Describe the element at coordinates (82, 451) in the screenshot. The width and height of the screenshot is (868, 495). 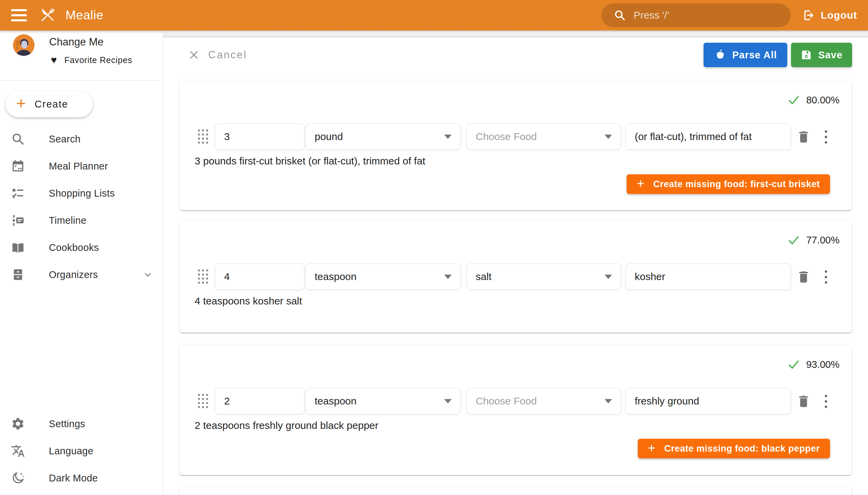
I see `sidebar-footer-nav: Settings Language Dark Mode` at that location.